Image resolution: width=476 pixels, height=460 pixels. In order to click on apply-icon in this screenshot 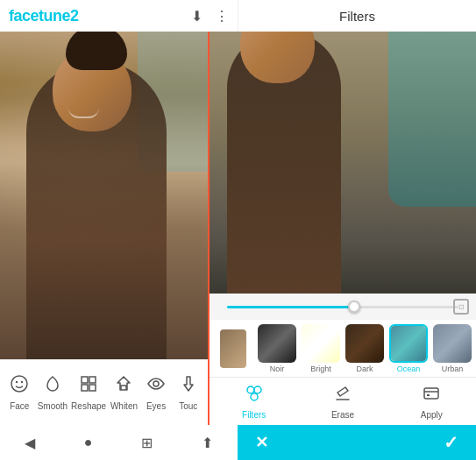, I will do `click(431, 396)`.